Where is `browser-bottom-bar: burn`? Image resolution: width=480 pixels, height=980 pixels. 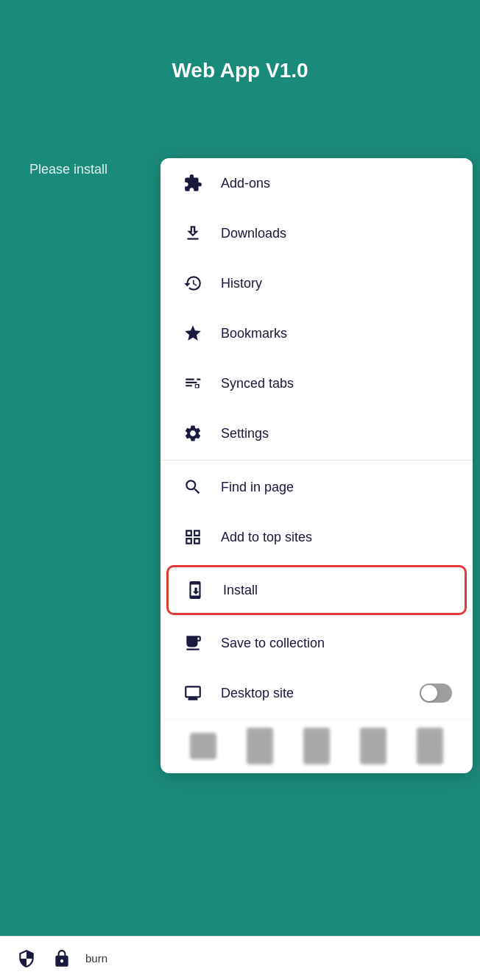 browser-bottom-bar: burn is located at coordinates (240, 958).